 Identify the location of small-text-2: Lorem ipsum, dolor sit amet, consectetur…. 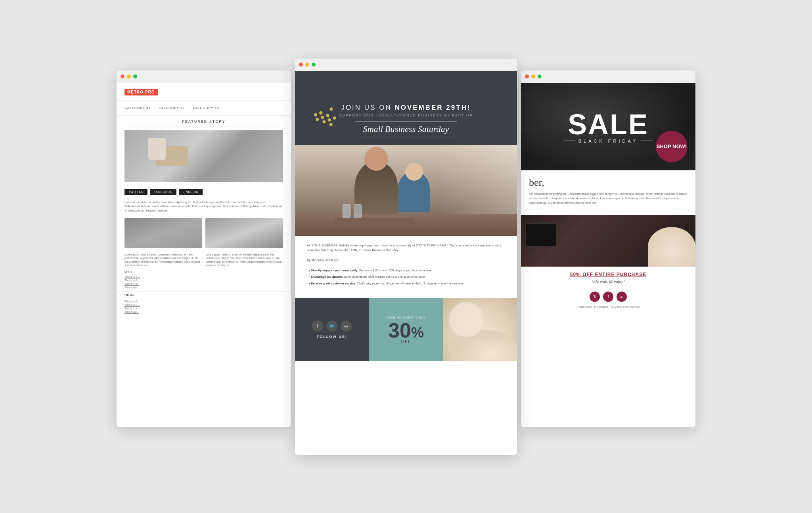
(244, 260).